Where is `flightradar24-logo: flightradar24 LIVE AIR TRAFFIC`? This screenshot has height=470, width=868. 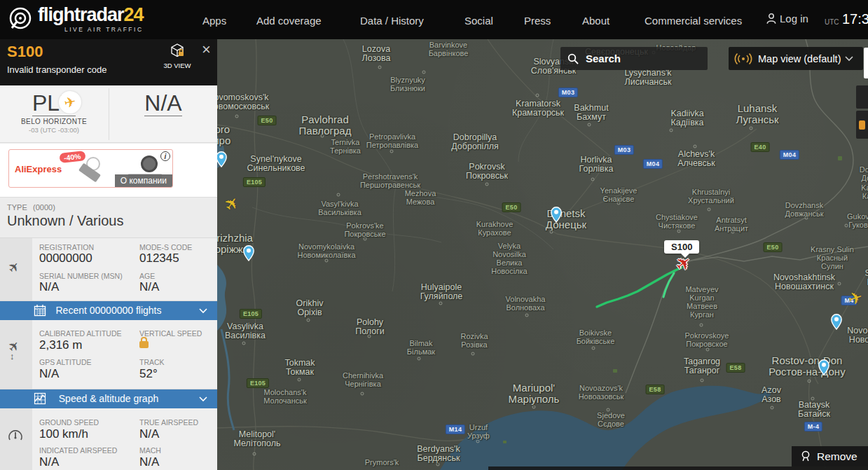 flightradar24-logo: flightradar24 LIVE AIR TRAFFIC is located at coordinates (76, 20).